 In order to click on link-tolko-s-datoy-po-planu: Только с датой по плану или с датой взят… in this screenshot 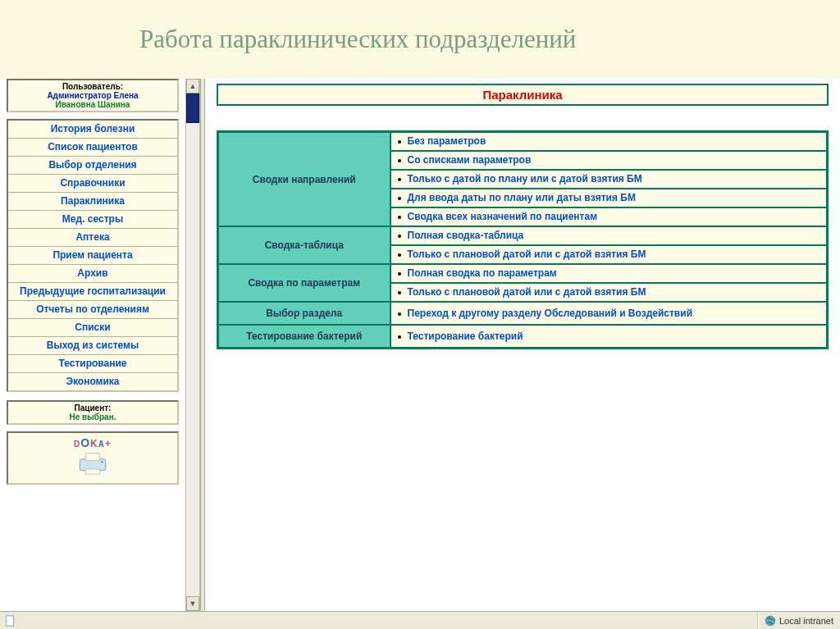, I will do `click(609, 180)`.